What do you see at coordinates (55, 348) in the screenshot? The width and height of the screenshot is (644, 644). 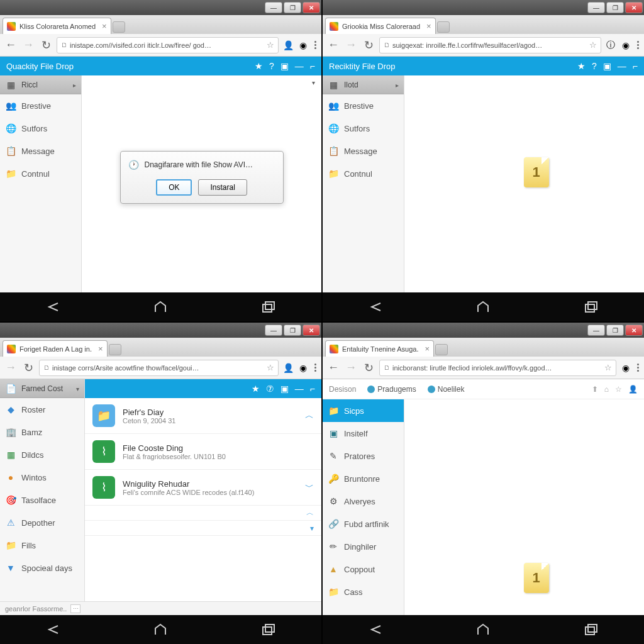 I see `browser-tab: Foriget Raden A Lag in.×` at bounding box center [55, 348].